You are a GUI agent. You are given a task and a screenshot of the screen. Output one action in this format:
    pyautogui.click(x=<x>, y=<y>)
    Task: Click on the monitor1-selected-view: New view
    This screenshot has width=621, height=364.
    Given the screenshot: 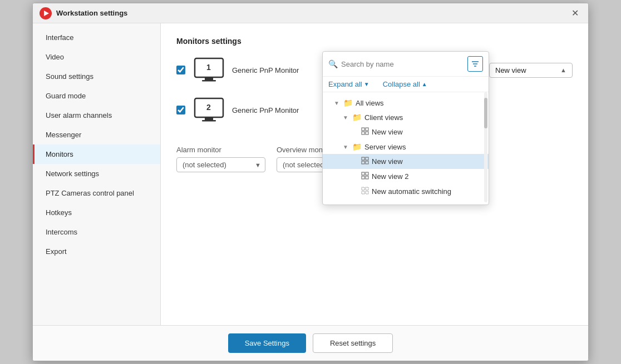 What is the action you would take?
    pyautogui.click(x=526, y=70)
    